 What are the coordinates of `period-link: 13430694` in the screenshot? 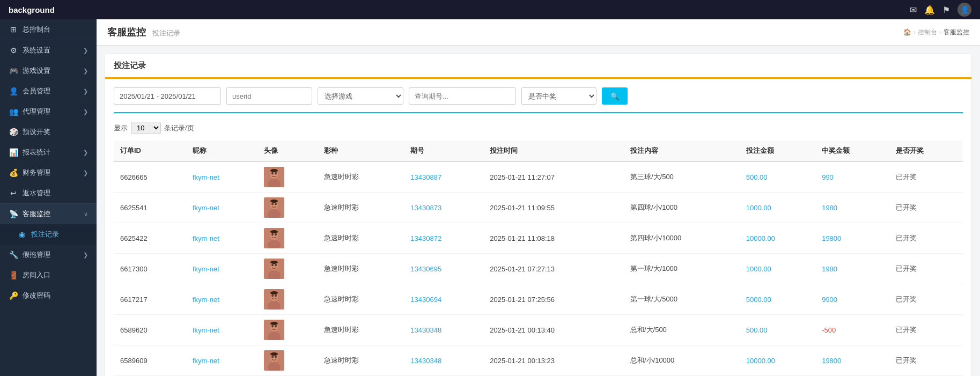 It's located at (426, 299).